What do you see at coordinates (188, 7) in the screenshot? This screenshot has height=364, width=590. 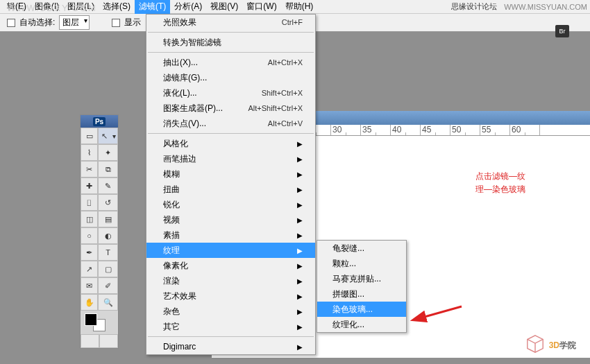 I see `menu-analysis: 分析(A)` at bounding box center [188, 7].